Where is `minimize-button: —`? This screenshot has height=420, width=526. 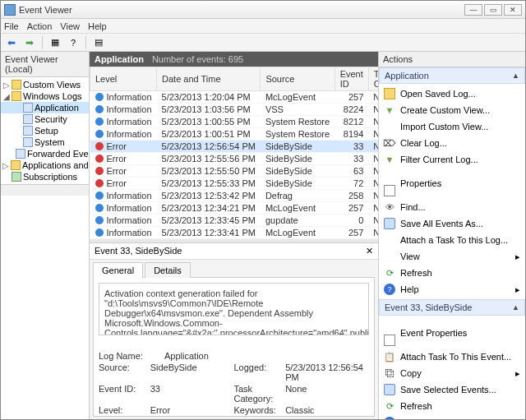 minimize-button: — is located at coordinates (473, 10).